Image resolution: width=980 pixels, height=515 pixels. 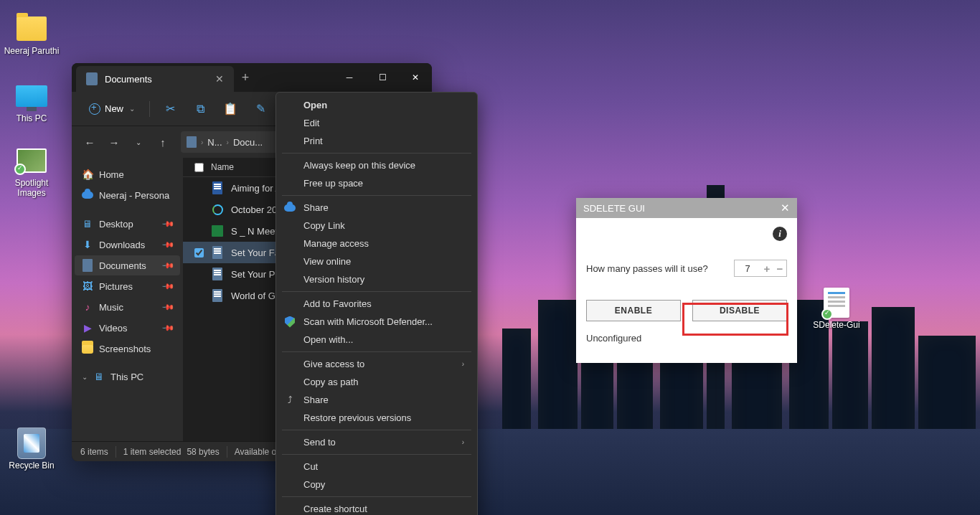 I want to click on desktop-icon-sdelete-gui: SDelete-Gui, so click(x=837, y=308).